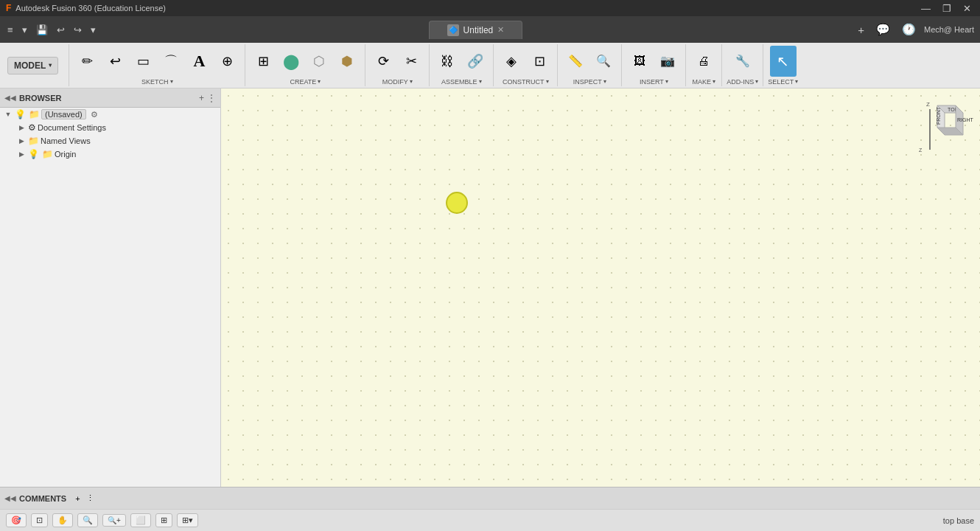  What do you see at coordinates (668, 61) in the screenshot?
I see `insert-decal-button: 📷` at bounding box center [668, 61].